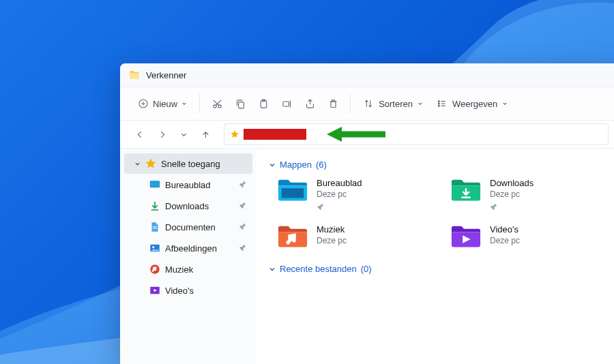 This screenshot has width=614, height=364. What do you see at coordinates (209, 270) in the screenshot?
I see `sidebar-item-label: Muziek` at bounding box center [209, 270].